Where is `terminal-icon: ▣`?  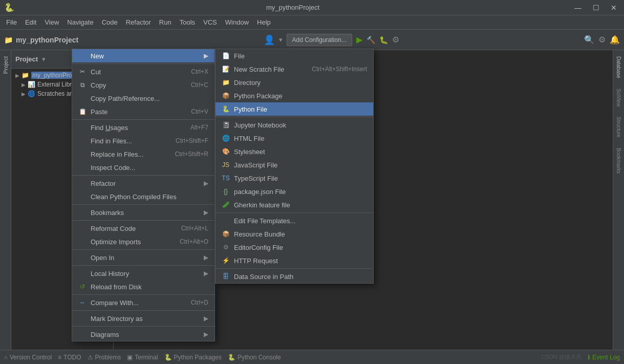 terminal-icon: ▣ is located at coordinates (130, 357).